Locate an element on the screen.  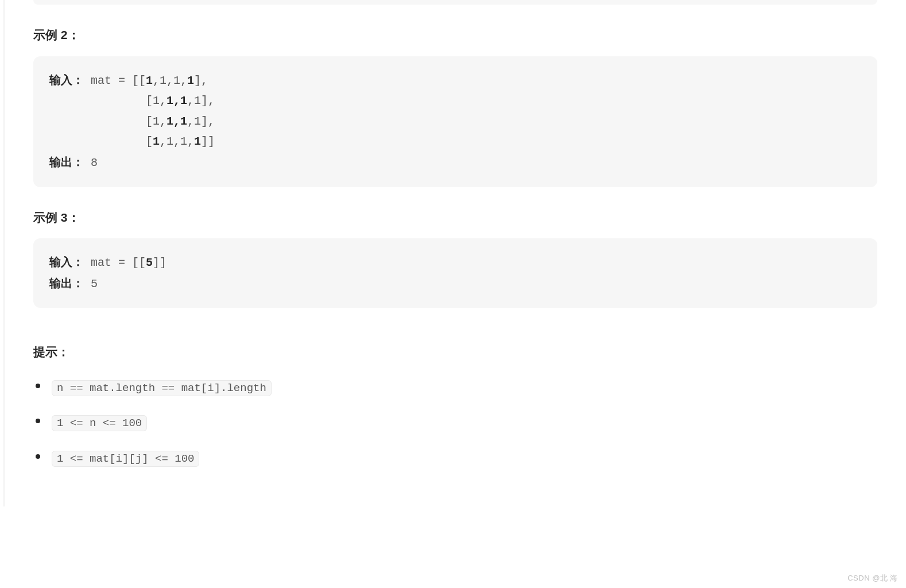
code-text: [ is located at coordinates (101, 141).